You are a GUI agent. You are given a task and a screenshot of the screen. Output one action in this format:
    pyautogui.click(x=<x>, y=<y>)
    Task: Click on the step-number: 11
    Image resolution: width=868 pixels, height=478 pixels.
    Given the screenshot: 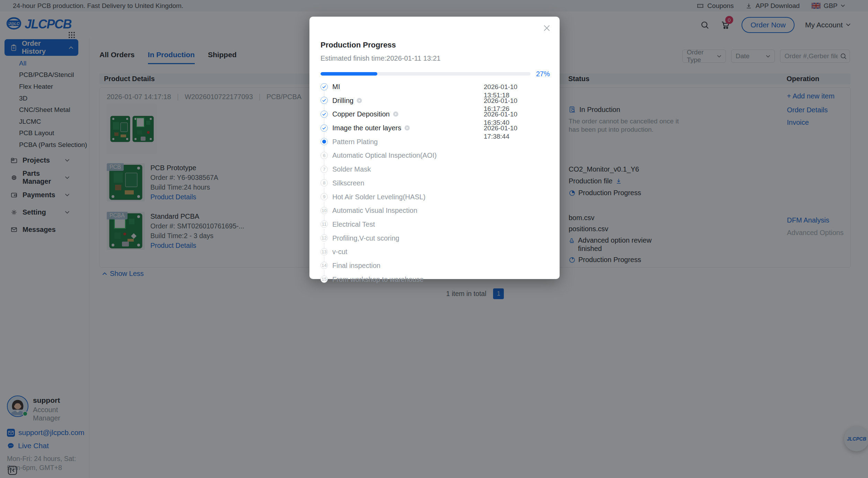 What is the action you would take?
    pyautogui.click(x=324, y=224)
    